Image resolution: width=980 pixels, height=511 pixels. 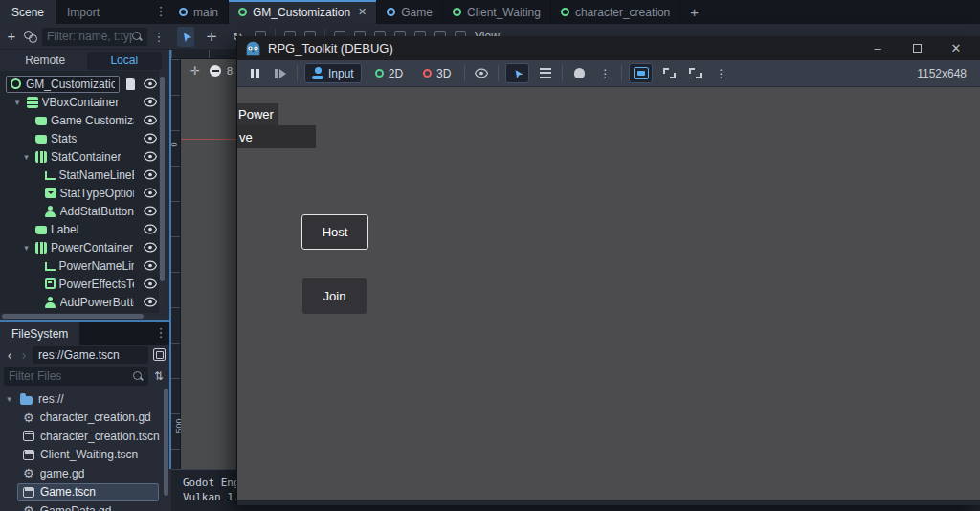 What do you see at coordinates (436, 73) in the screenshot?
I see `mode-3d-button: 3D` at bounding box center [436, 73].